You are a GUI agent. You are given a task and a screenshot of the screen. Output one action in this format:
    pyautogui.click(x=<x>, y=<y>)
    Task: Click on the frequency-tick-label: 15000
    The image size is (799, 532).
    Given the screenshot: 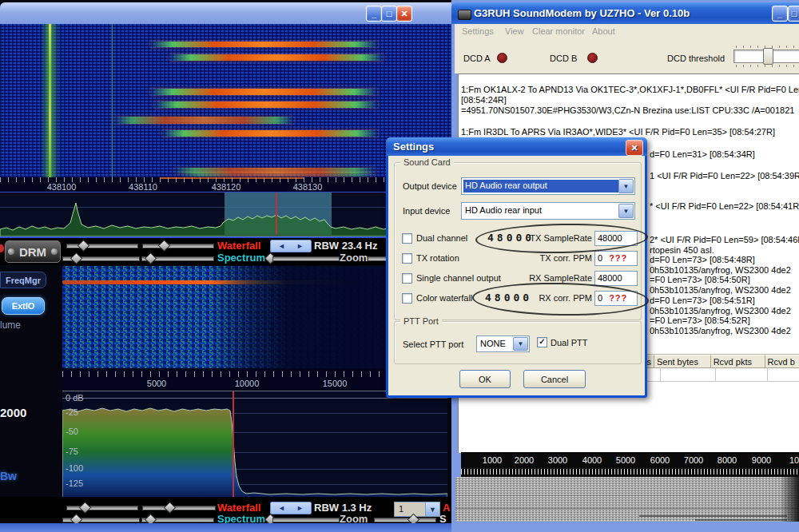 What is the action you would take?
    pyautogui.click(x=336, y=383)
    